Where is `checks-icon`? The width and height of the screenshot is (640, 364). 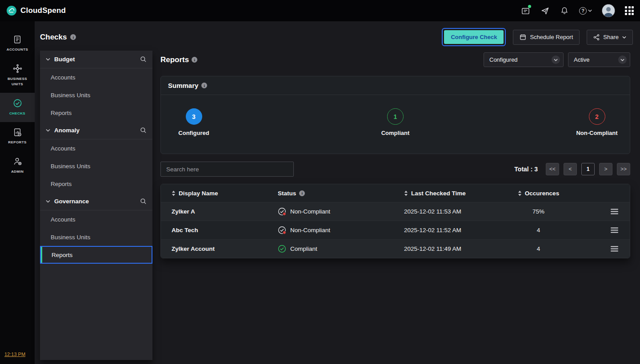 checks-icon is located at coordinates (18, 103).